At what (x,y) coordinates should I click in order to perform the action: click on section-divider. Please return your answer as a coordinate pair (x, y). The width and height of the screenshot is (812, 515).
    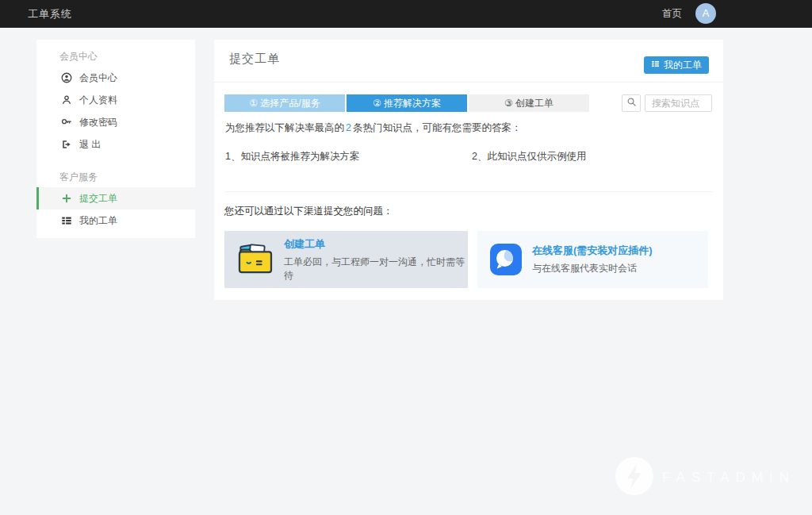
    Looking at the image, I should click on (469, 192).